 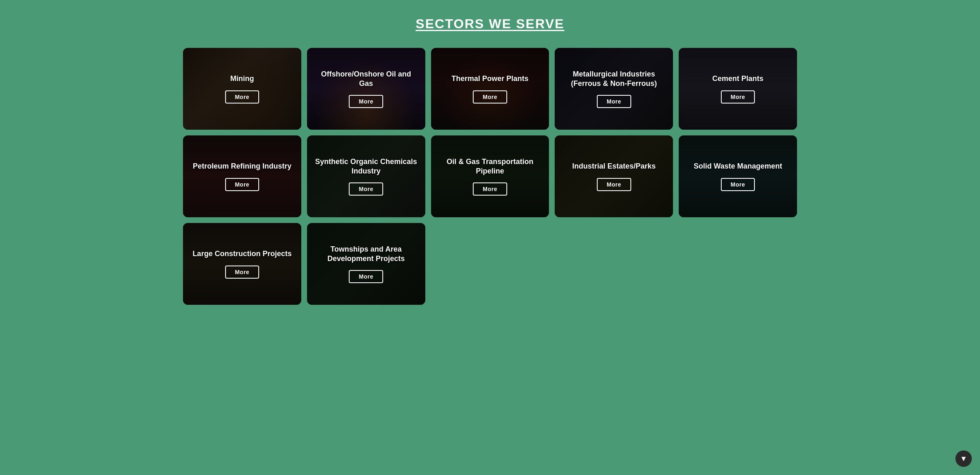 I want to click on card-title-solid: Solid Waste Management, so click(x=738, y=166).